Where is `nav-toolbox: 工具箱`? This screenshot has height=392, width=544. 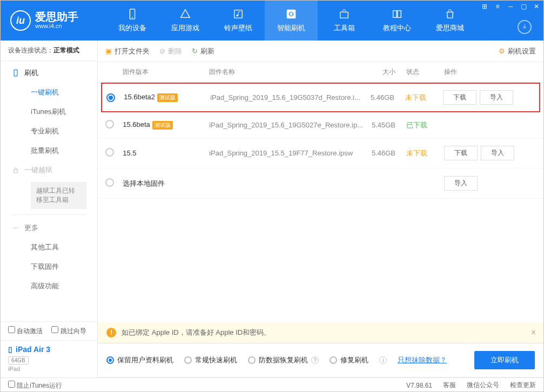 nav-toolbox: 工具箱 is located at coordinates (344, 21).